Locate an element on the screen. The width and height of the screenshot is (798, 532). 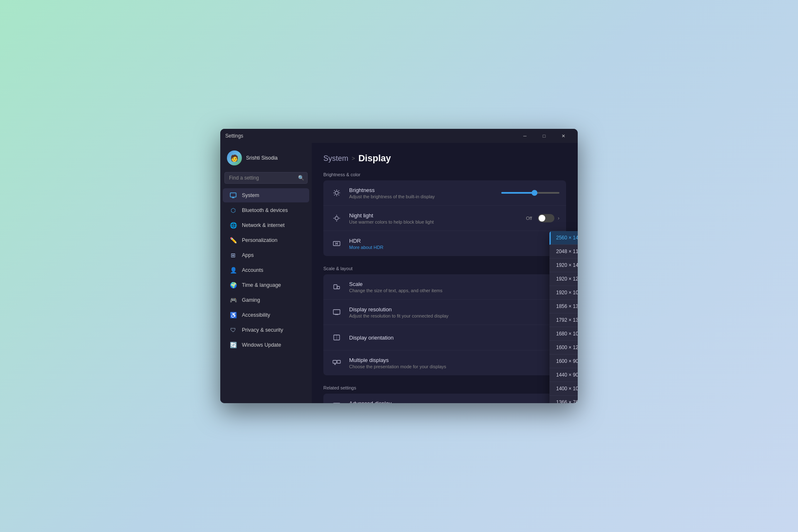
gaming-icon: 🎮 is located at coordinates (233, 300).